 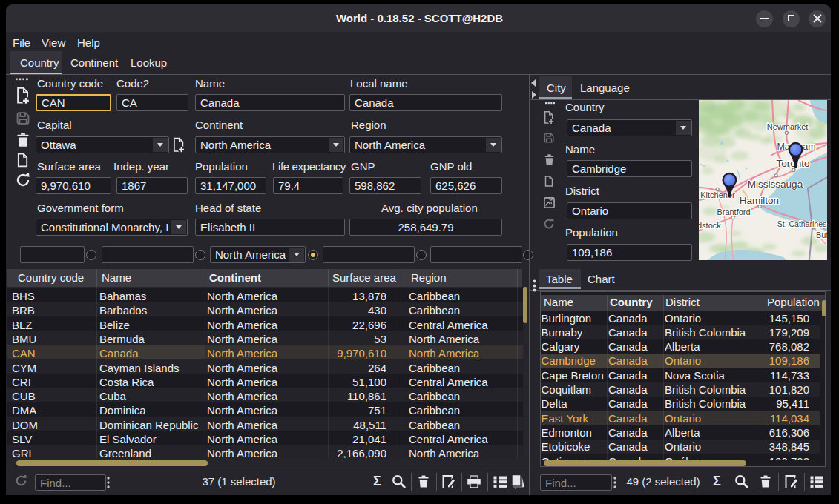 I want to click on svg-text: dstock, so click(x=710, y=225).